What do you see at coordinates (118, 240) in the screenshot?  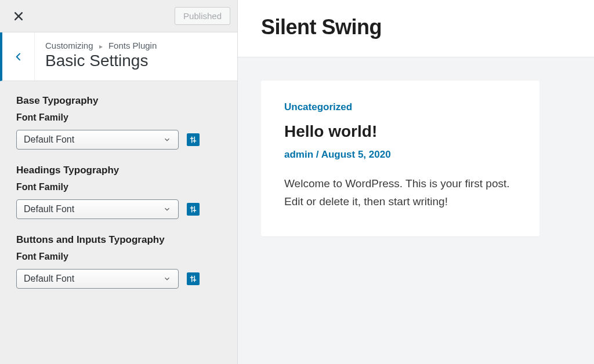 I see `section-heading-buttons: Buttons and Inputs Typography` at bounding box center [118, 240].